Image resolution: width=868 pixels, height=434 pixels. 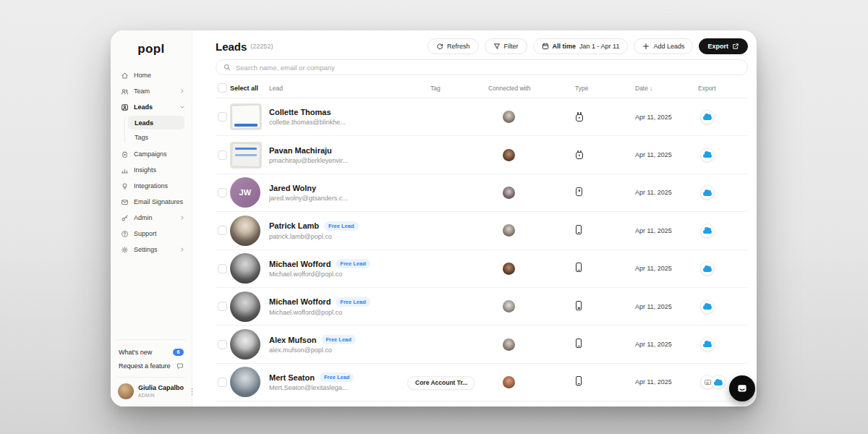 I want to click on select-all-checkbox, so click(x=223, y=88).